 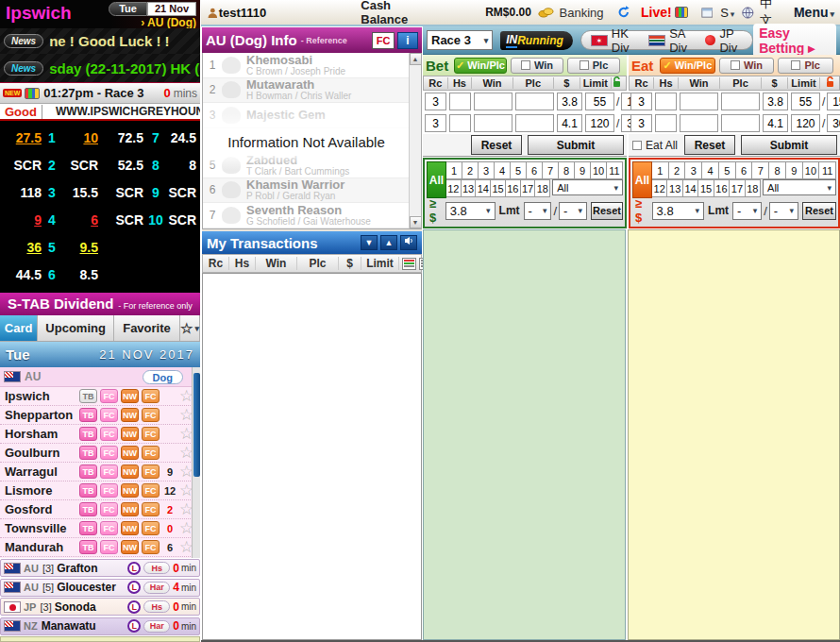 I want to click on track-row: SheppartonTBFCNWFC☆, so click(x=100, y=415).